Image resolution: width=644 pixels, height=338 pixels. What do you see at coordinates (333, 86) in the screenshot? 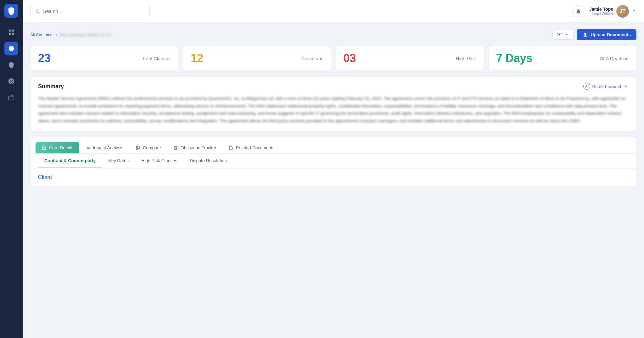
I see `summary-header: Summary AI GenAI Powered` at bounding box center [333, 86].